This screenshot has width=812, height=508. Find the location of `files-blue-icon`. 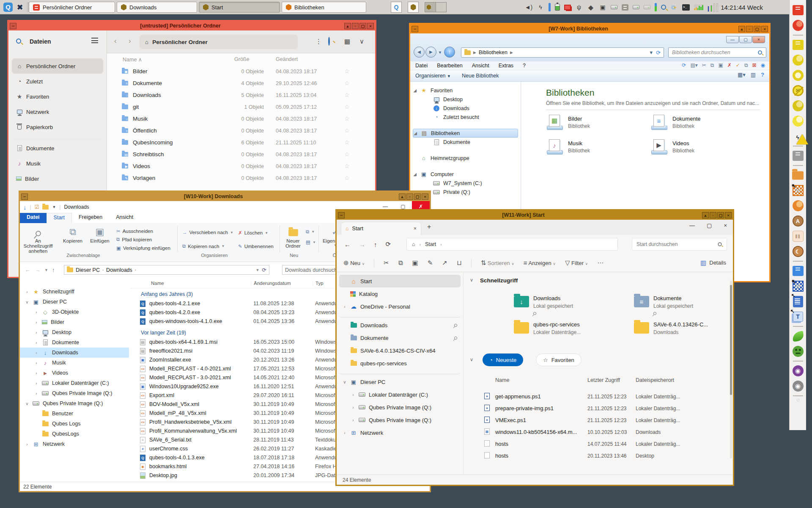

files-blue-icon is located at coordinates (798, 271).